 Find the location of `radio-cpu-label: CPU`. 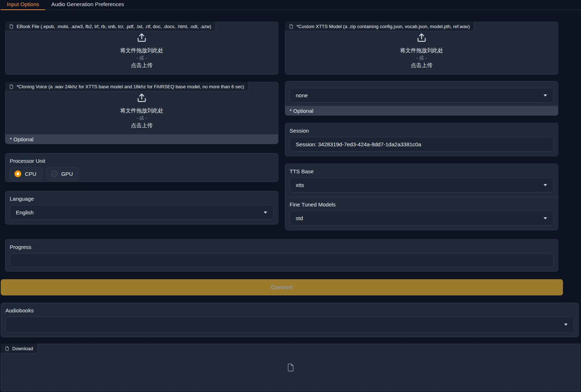

radio-cpu-label: CPU is located at coordinates (31, 174).